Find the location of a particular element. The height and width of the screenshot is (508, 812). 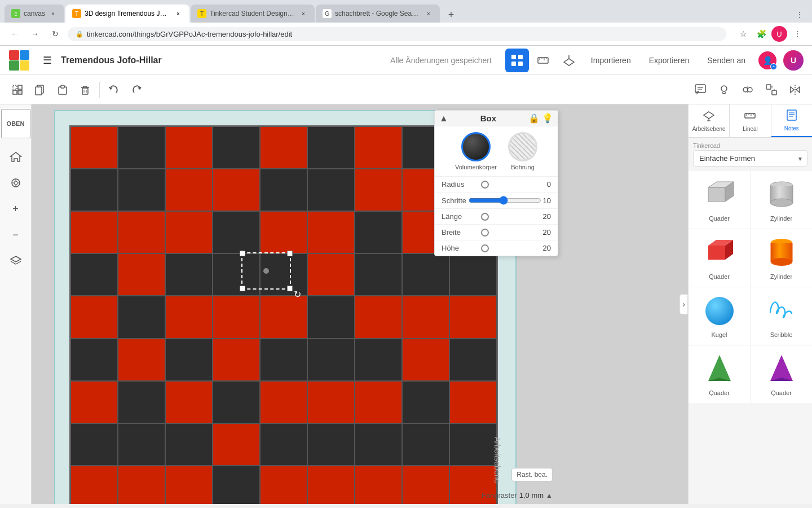

lock-icon: 🔒 is located at coordinates (534, 119).